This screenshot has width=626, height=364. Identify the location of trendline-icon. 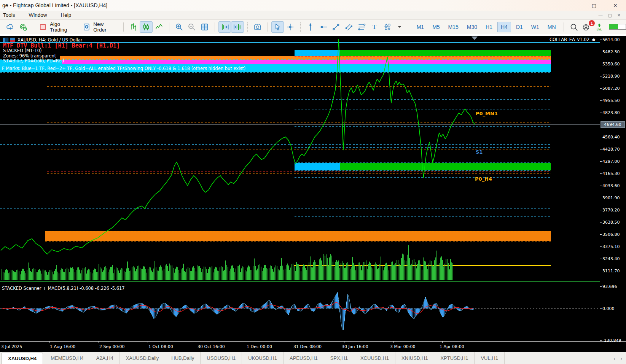
(336, 27).